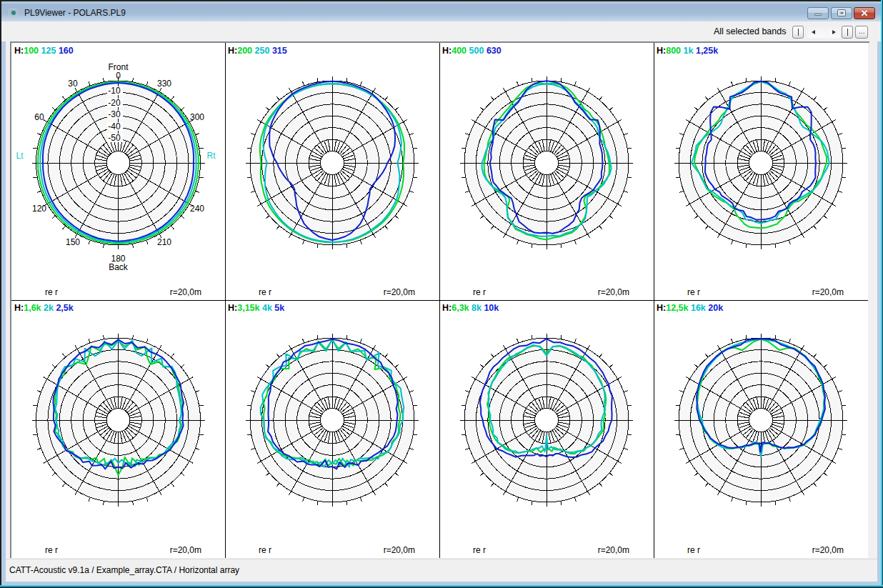  I want to click on svg-text: 30, so click(73, 84).